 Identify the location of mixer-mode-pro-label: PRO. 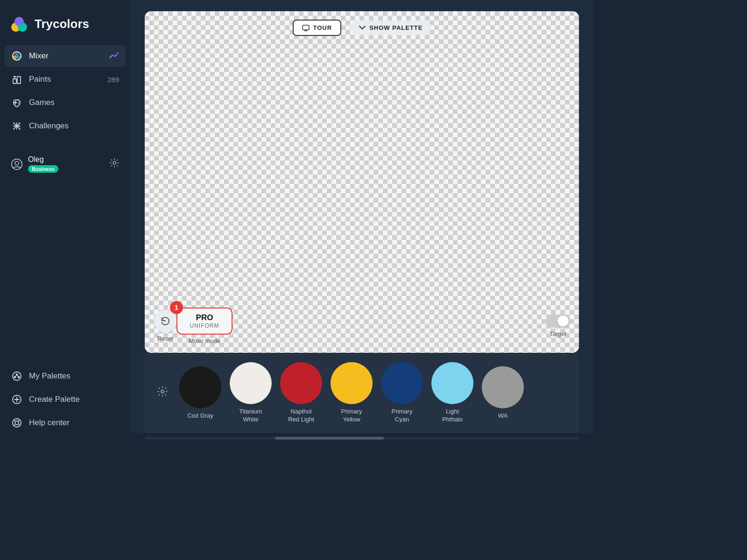
(204, 318).